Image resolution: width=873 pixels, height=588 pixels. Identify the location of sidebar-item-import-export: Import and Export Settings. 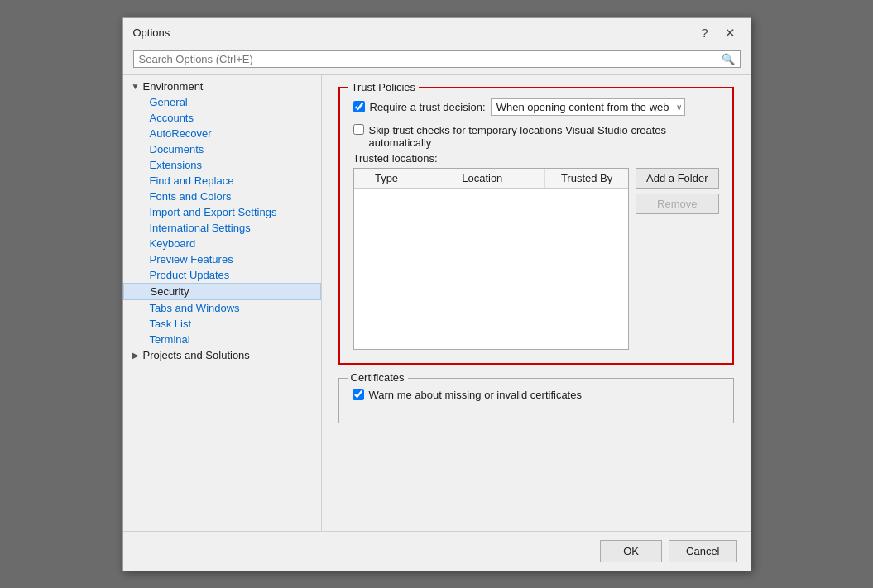
(222, 212).